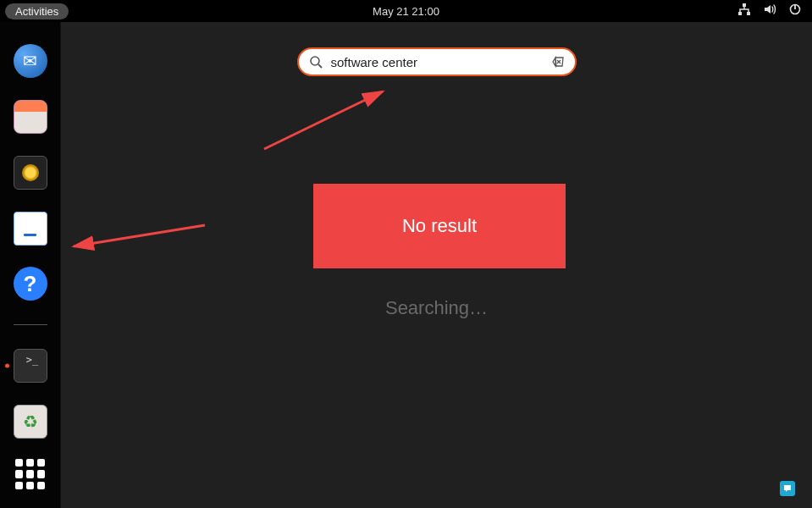 The width and height of the screenshot is (812, 508). What do you see at coordinates (30, 366) in the screenshot?
I see `dash-item-terminal: >_` at bounding box center [30, 366].